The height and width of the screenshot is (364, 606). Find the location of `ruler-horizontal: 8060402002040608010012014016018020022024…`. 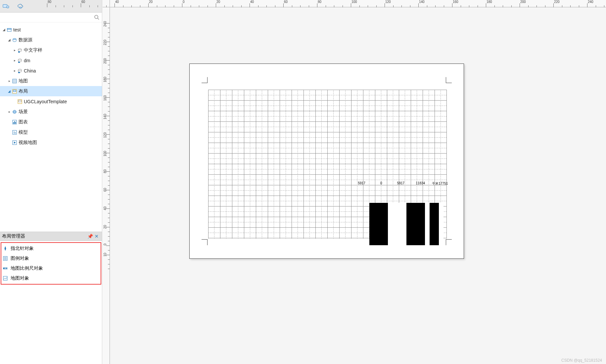

ruler-horizontal: 8060402002040608010012014016018020022024… is located at coordinates (358, 4).